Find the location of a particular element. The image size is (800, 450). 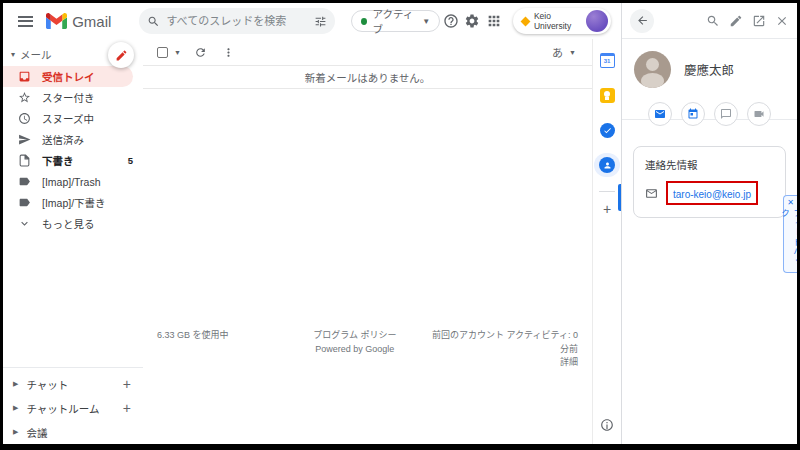

sidebar-item-label: もっと見る is located at coordinates (68, 224).